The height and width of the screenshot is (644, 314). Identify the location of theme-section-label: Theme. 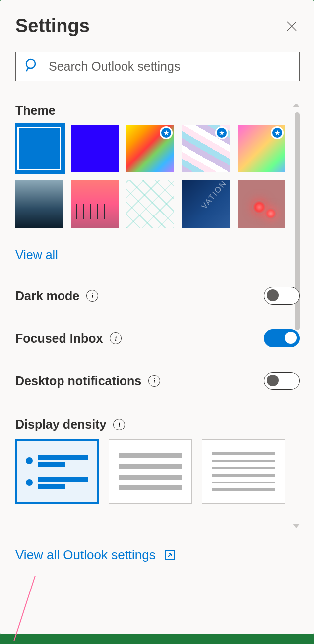
(158, 111).